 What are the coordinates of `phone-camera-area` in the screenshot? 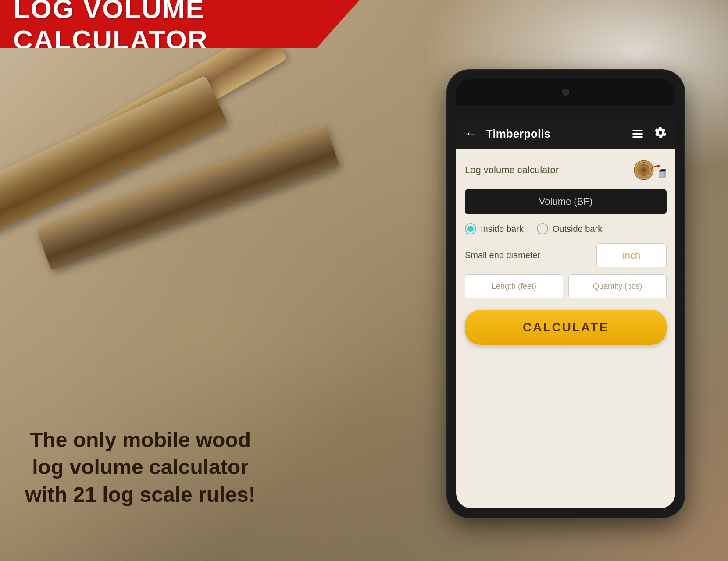 It's located at (566, 92).